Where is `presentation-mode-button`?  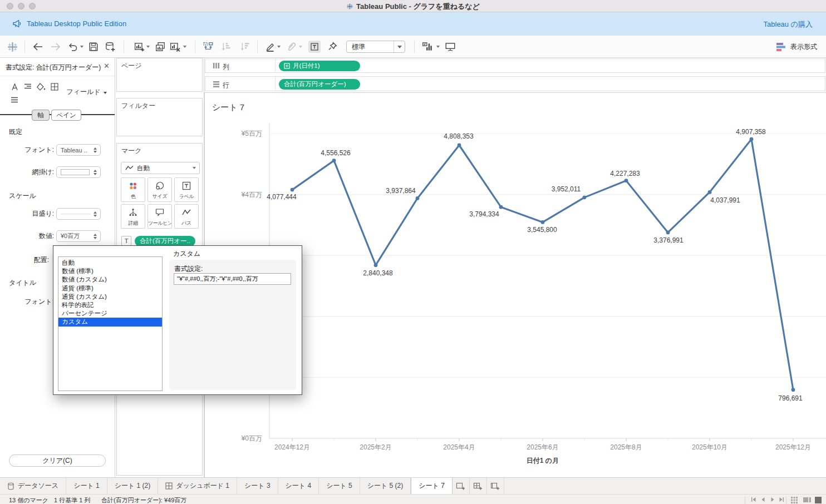 presentation-mode-button is located at coordinates (450, 47).